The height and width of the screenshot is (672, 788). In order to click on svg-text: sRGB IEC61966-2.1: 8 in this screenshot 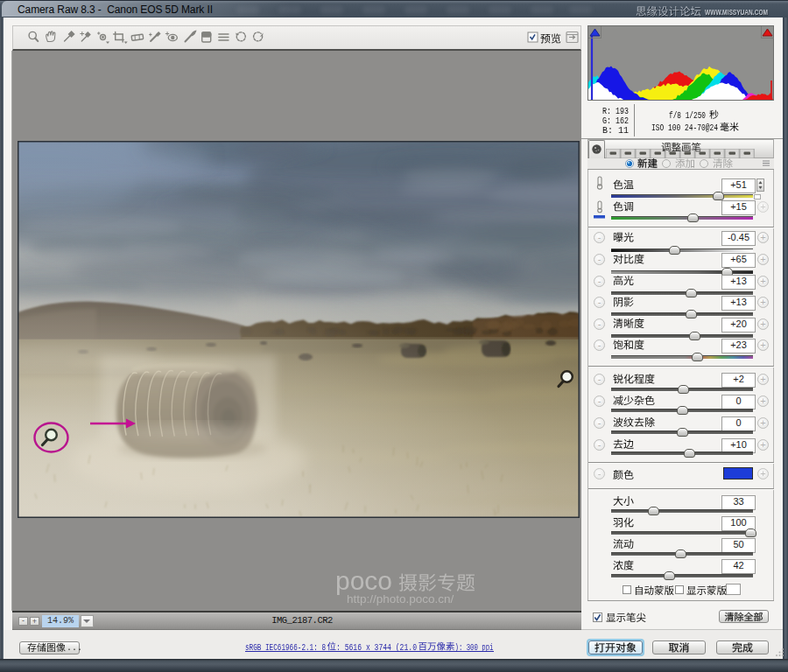, I will do `click(285, 648)`.